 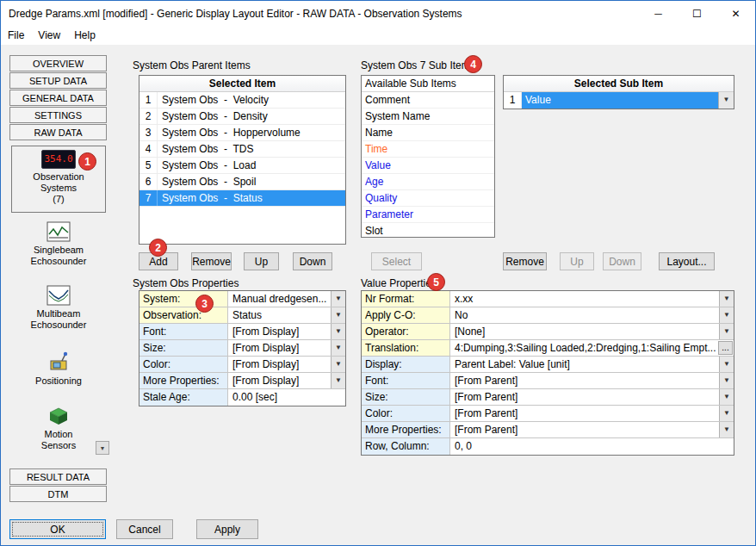 I want to click on value-properties-table: Nr Format:x.xx▼ Apply C-O:No▼ Operator:[…, so click(x=548, y=373).